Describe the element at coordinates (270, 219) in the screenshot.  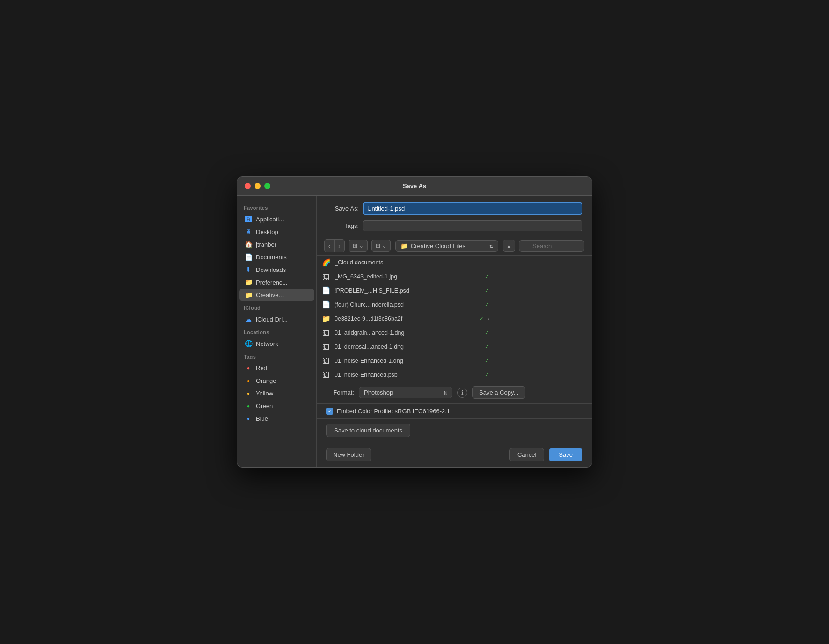
I see `sidebar-item-label: Applicati...` at that location.